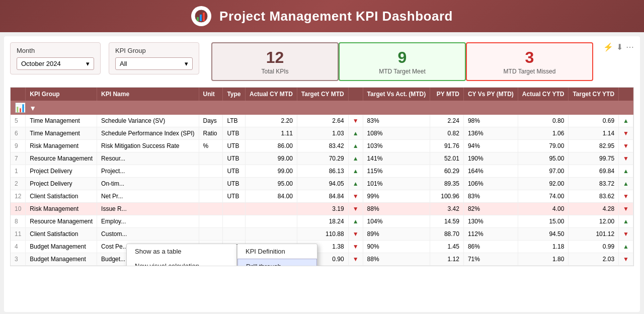 The width and height of the screenshot is (644, 314). Describe the element at coordinates (322, 108) in the screenshot. I see `table-sub-header-row: 📊 ▼` at that location.